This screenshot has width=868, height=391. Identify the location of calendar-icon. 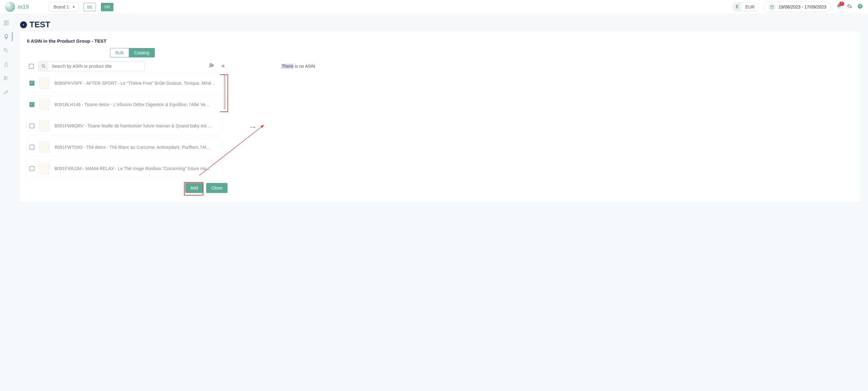
(772, 7).